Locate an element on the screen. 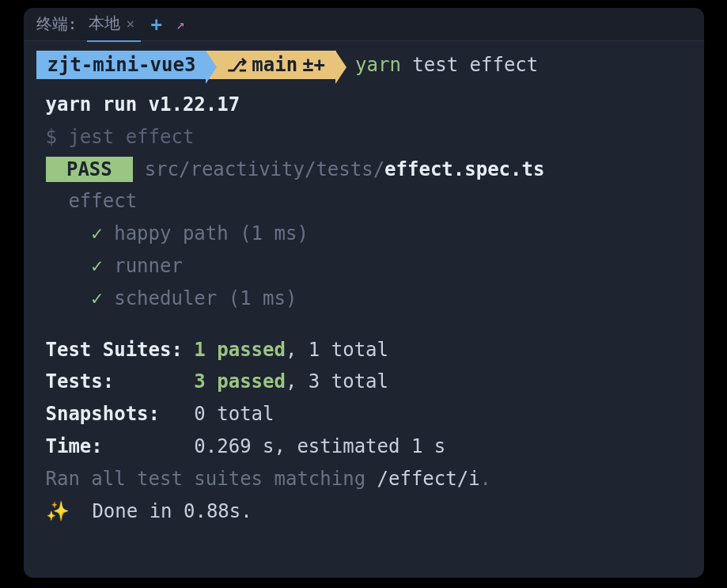 The height and width of the screenshot is (588, 727). pass-badge: PASS is located at coordinates (90, 169).